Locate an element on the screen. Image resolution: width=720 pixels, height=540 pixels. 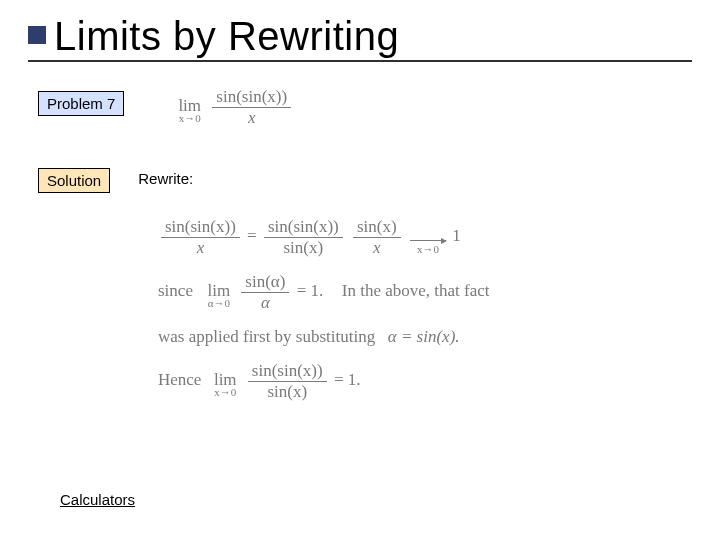
limit-arrow-icon: x→0 is located at coordinates (428, 248).